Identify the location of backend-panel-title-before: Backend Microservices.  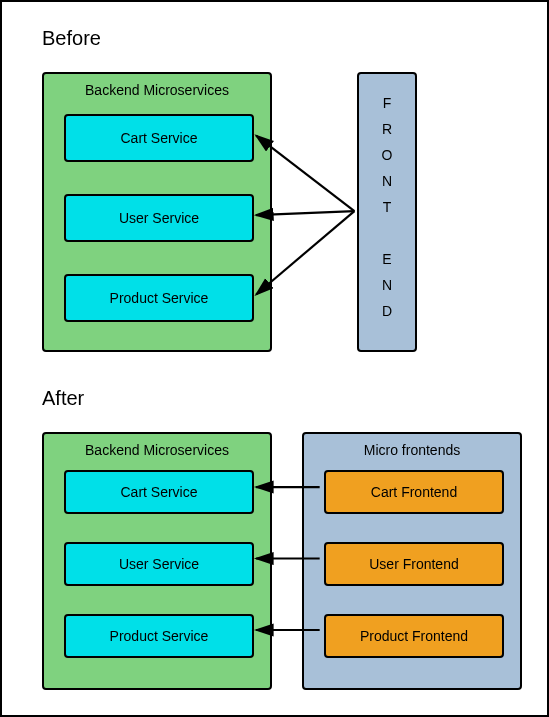
(157, 90).